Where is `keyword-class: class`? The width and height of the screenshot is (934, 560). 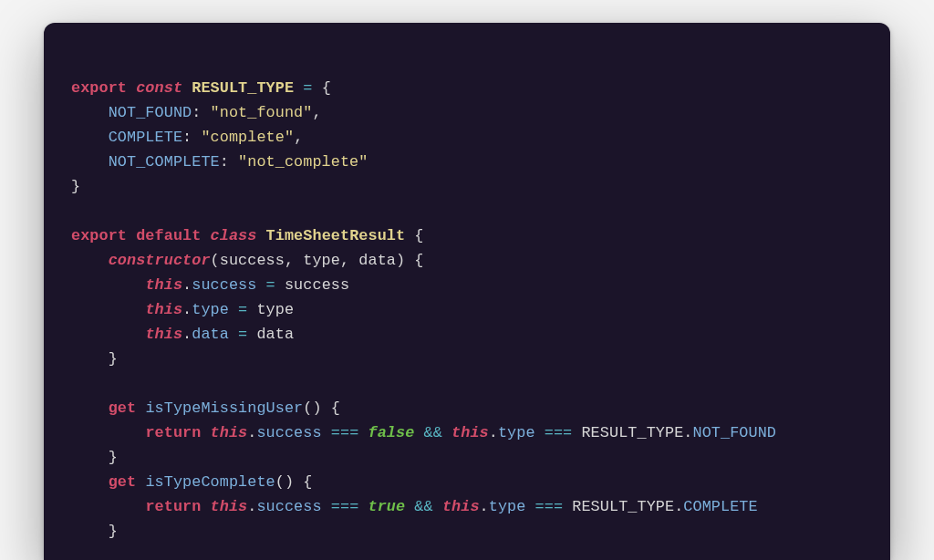
keyword-class: class is located at coordinates (234, 235).